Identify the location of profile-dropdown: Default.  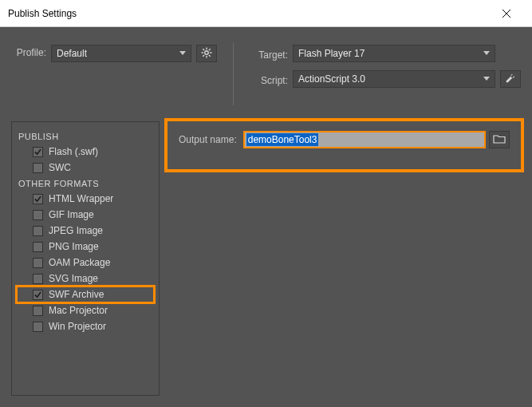
(121, 53).